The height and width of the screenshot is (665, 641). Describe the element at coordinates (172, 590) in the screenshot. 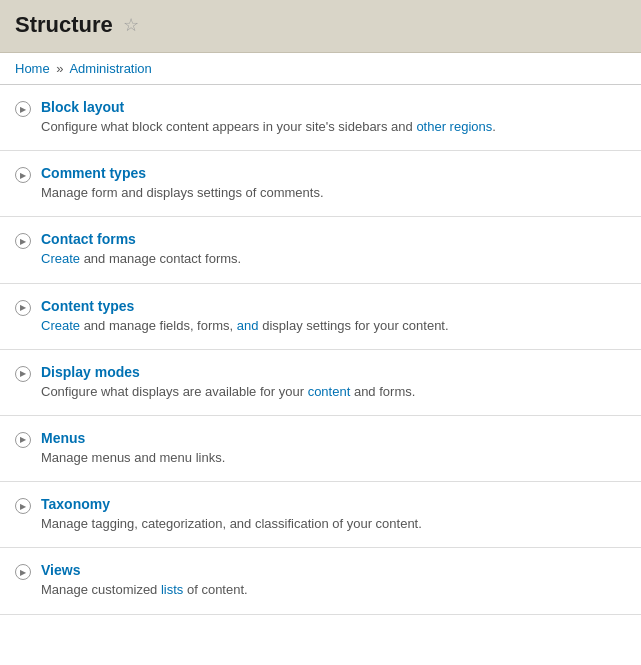

I see `lists-link: lists` at that location.